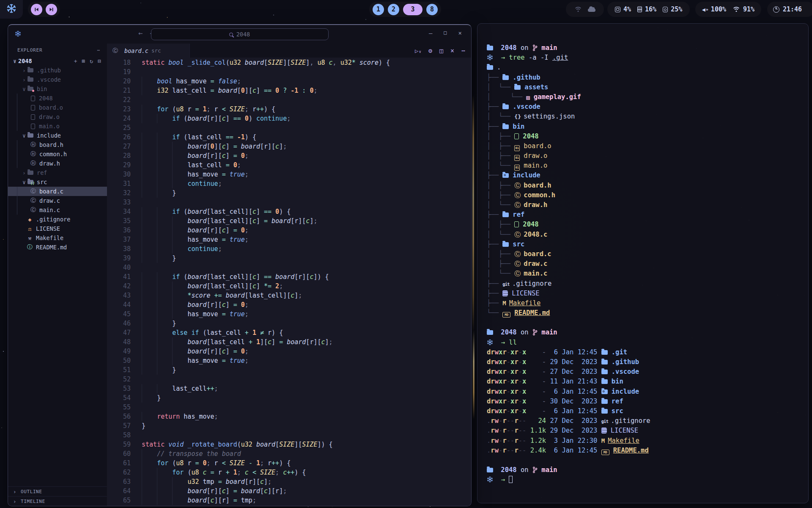  Describe the element at coordinates (58, 191) in the screenshot. I see `explorer-item-board.c: Ⓒboard.c` at that location.